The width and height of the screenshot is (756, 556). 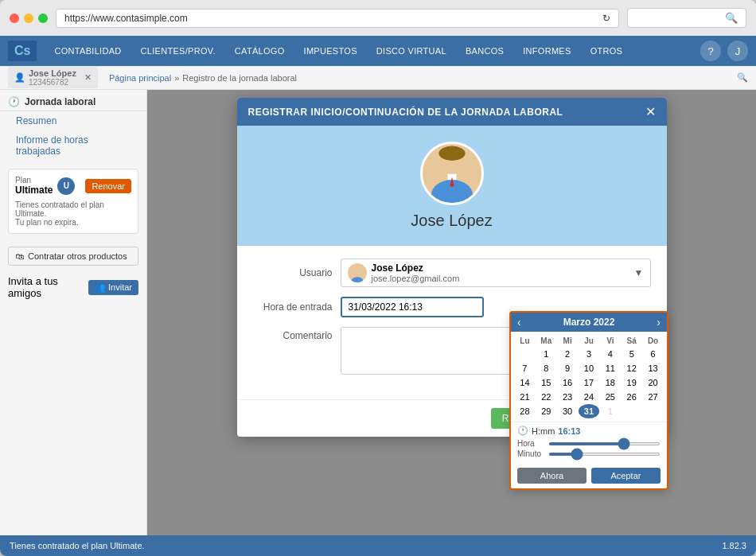 What do you see at coordinates (605, 454) in the screenshot?
I see `minuto-slider` at bounding box center [605, 454].